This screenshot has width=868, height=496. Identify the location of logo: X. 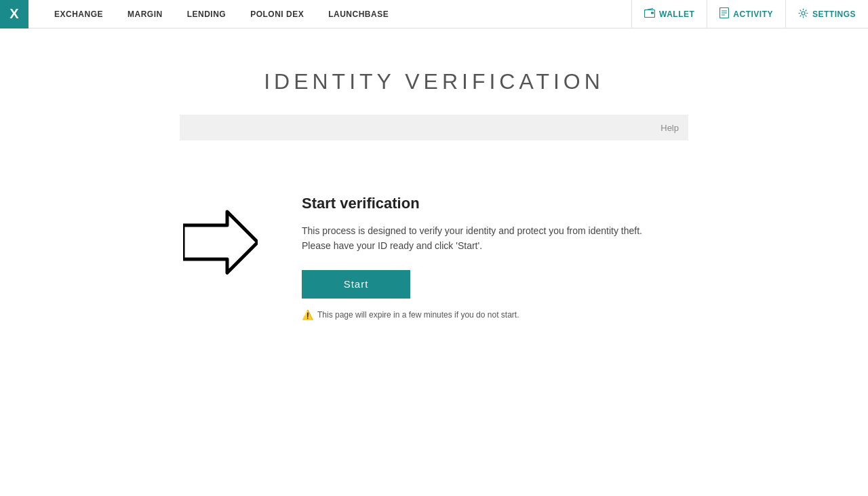
(14, 14).